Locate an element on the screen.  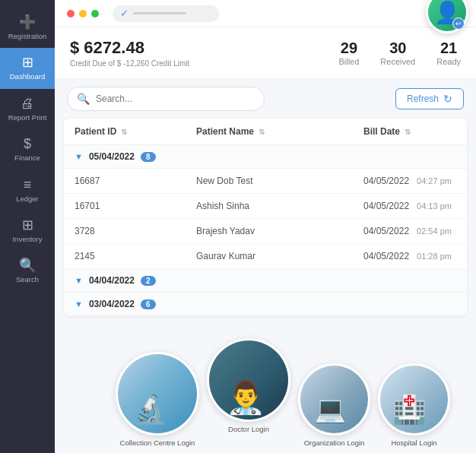
img-item-collection-centre: Collection Centre Login is located at coordinates (157, 400).